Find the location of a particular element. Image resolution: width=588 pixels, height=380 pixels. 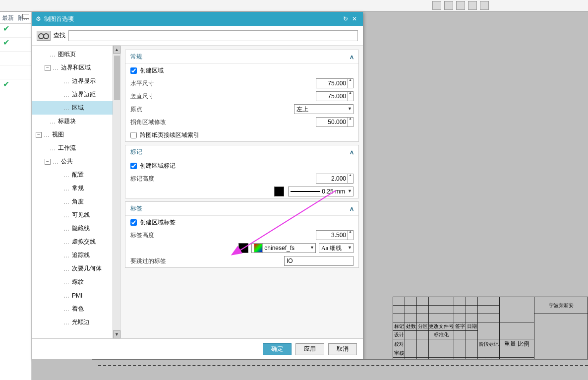

left-filter-panel: 最新 附... ✔ ✔ ✔ is located at coordinates (16, 196).